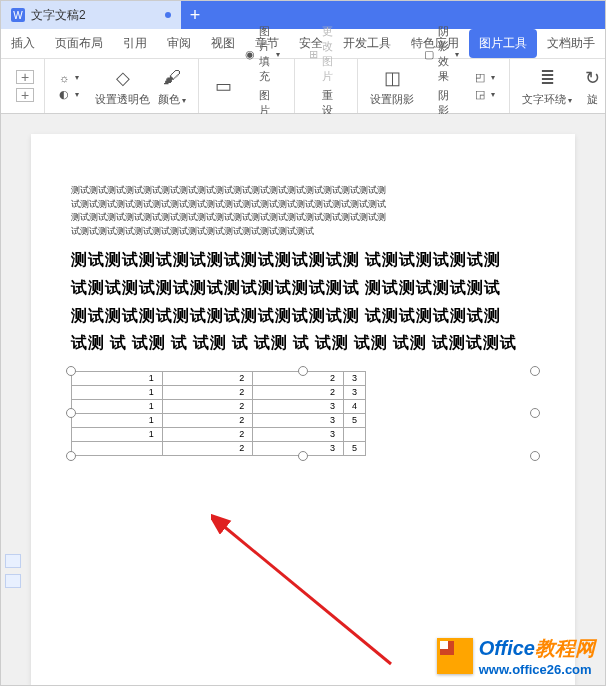 The image size is (606, 686). What do you see at coordinates (25, 77) in the screenshot?
I see `adjust-plus-1: +` at bounding box center [25, 77].